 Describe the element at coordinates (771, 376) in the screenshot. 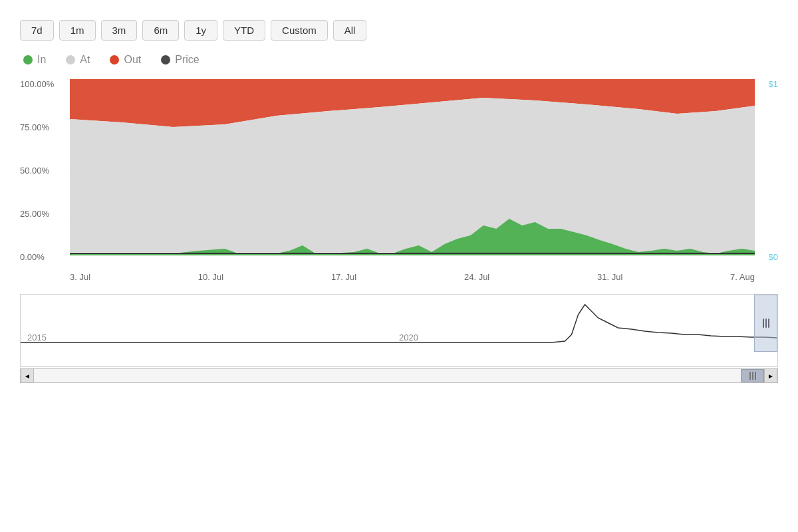

I see `scroll-right-button: ►` at that location.